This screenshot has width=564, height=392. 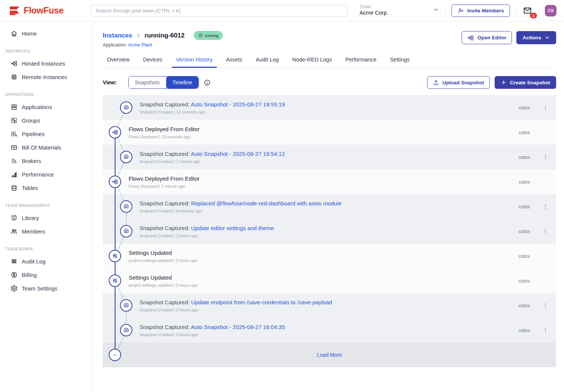 I want to click on tab-assets: Assets, so click(x=234, y=61).